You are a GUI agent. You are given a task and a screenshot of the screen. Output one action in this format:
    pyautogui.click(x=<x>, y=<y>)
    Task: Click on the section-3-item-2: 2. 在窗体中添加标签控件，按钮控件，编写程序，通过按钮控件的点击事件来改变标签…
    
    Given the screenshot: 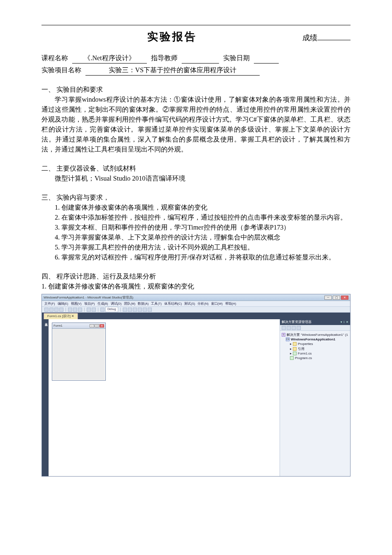 What is the action you would take?
    pyautogui.click(x=196, y=218)
    